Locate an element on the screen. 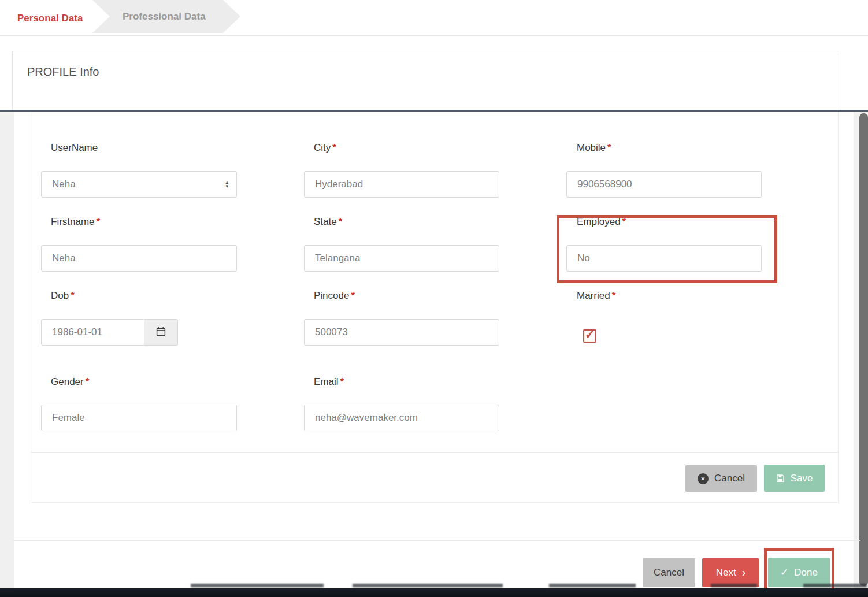 Image resolution: width=868 pixels, height=597 pixels. page-gutter is located at coordinates (7, 350).